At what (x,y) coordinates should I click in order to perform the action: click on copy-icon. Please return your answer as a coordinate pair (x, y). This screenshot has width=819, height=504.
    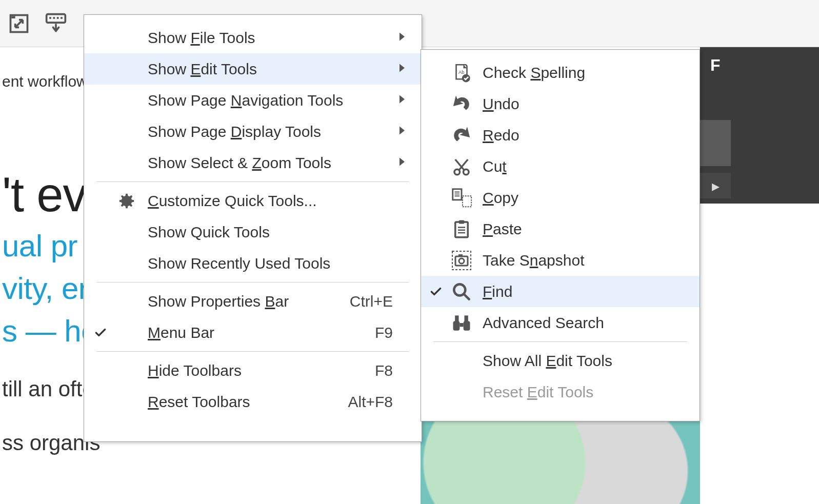
    Looking at the image, I should click on (462, 198).